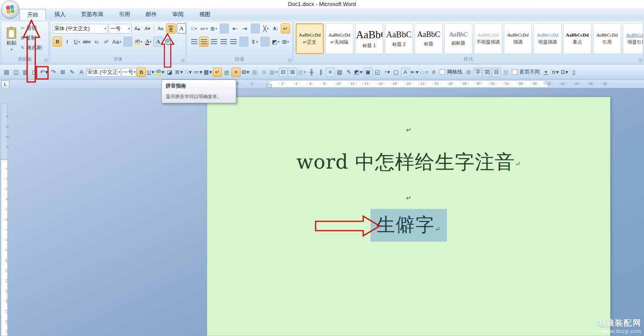 This screenshot has height=336, width=644. What do you see at coordinates (276, 42) in the screenshot?
I see `shading-button: ◩▾` at bounding box center [276, 42].